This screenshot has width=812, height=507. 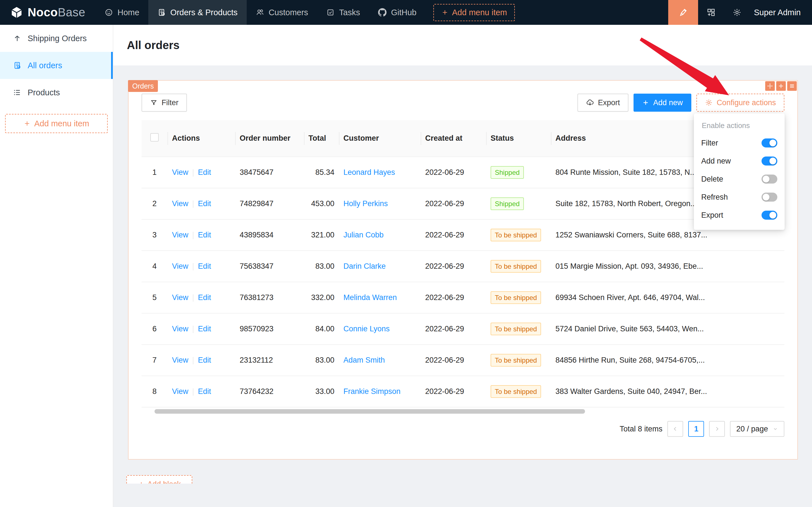 I want to click on customer-link: Darin Clarke, so click(x=364, y=266).